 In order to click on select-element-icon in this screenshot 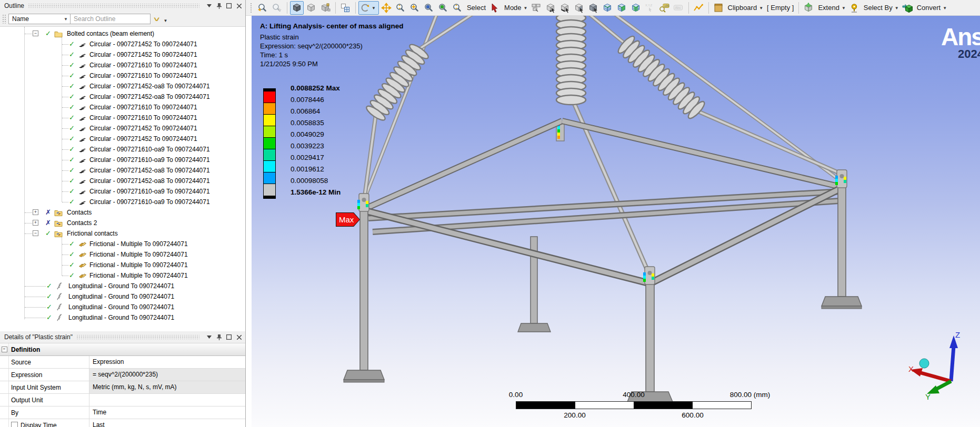, I will do `click(636, 8)`.